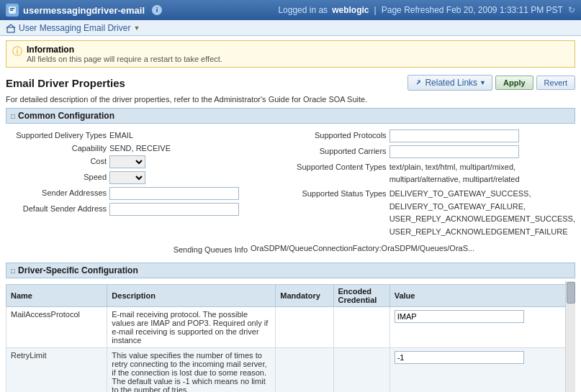 This screenshot has height=392, width=581. Describe the element at coordinates (454, 152) in the screenshot. I see `supported-carriers-input` at that location.